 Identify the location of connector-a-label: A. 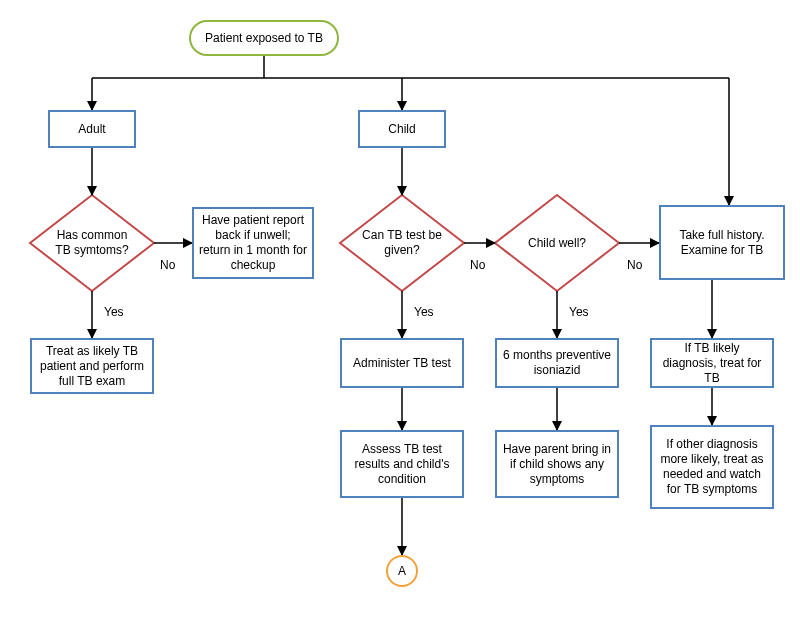
(402, 572).